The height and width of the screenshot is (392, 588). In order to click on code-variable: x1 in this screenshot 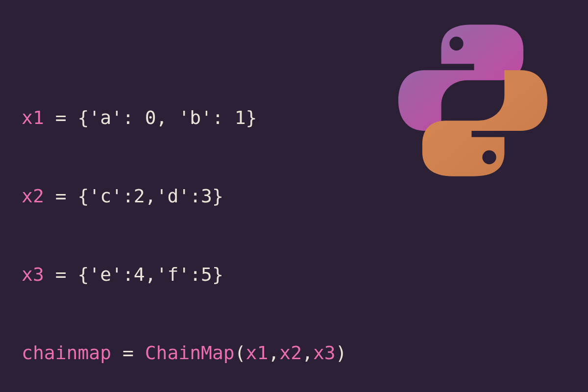, I will do `click(33, 118)`.